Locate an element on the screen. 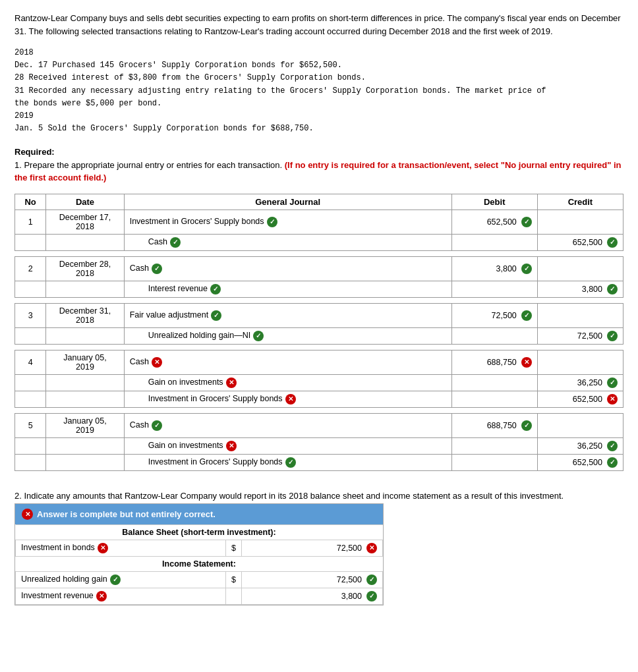  row-date: December 17,2018 is located at coordinates (85, 221).